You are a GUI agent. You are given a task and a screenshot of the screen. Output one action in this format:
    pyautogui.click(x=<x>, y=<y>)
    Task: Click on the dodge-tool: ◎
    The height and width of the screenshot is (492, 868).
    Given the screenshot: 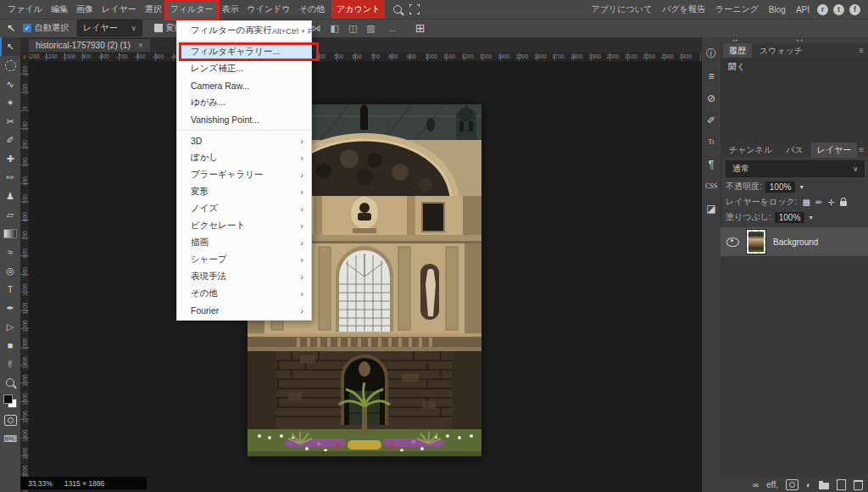 What is the action you would take?
    pyautogui.click(x=10, y=271)
    